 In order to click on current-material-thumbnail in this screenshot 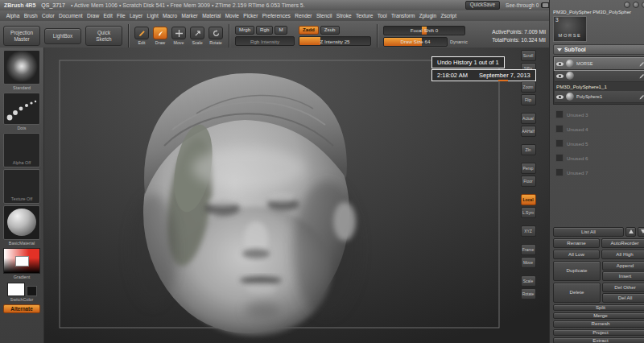, I will do `click(22, 222)`.